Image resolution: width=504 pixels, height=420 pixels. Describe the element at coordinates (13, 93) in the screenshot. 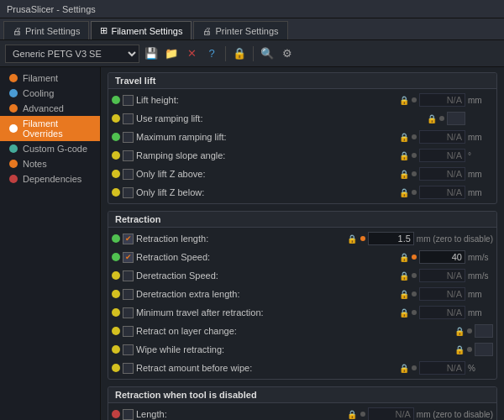

I see `cooling-sidebar-icon` at that location.